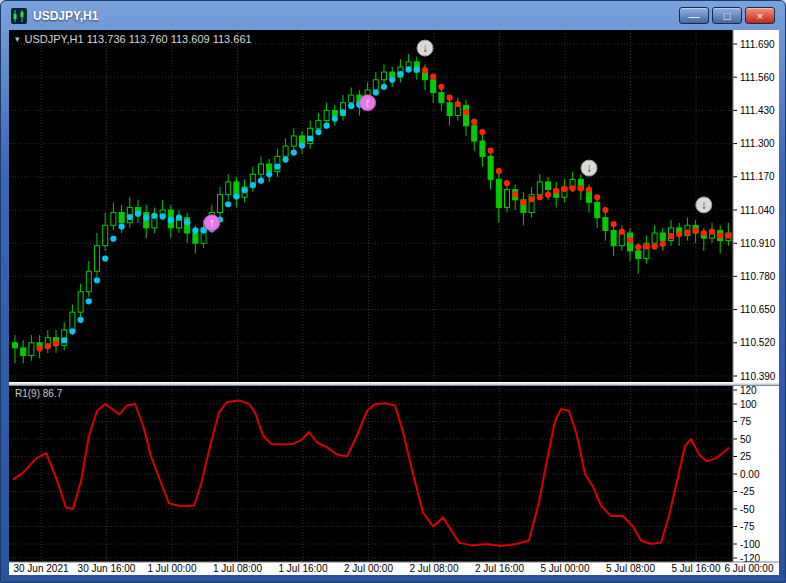 The width and height of the screenshot is (786, 583). Describe the element at coordinates (760, 16) in the screenshot. I see `close-button: ×` at that location.